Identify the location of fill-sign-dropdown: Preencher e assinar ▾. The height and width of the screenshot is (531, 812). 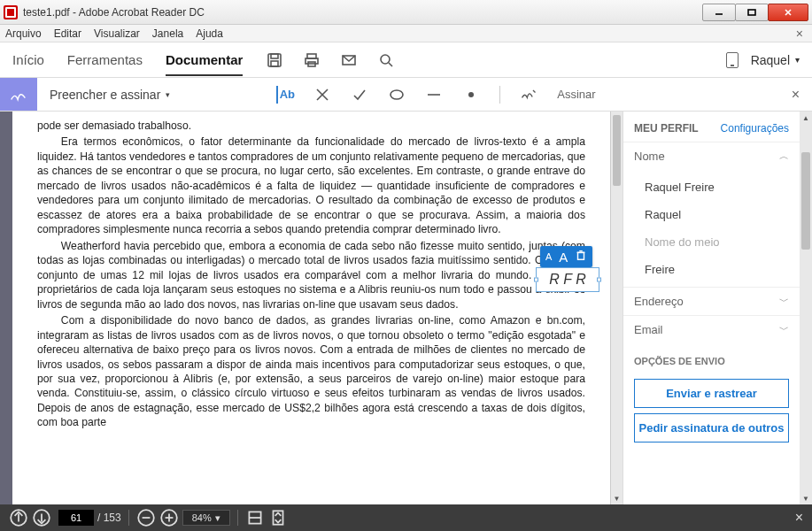
(110, 95).